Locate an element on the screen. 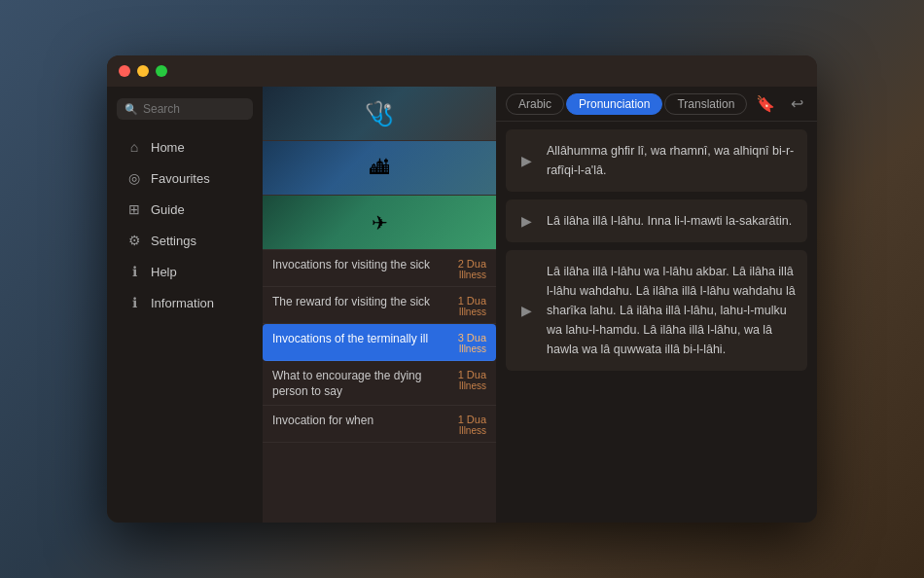  illness-image: 🩺 is located at coordinates (379, 113).